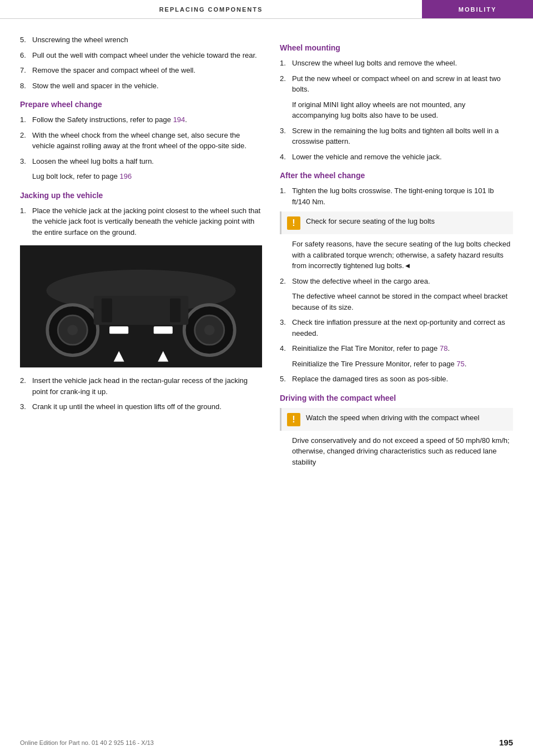  Describe the element at coordinates (141, 141) in the screenshot. I see `list-item: 2. With the wheel chock from the wheel c…` at that location.